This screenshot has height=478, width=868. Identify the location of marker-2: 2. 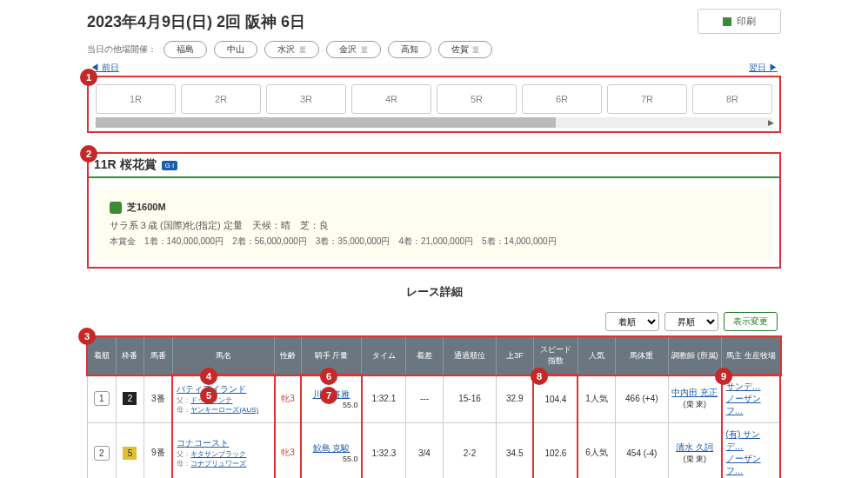
(89, 154).